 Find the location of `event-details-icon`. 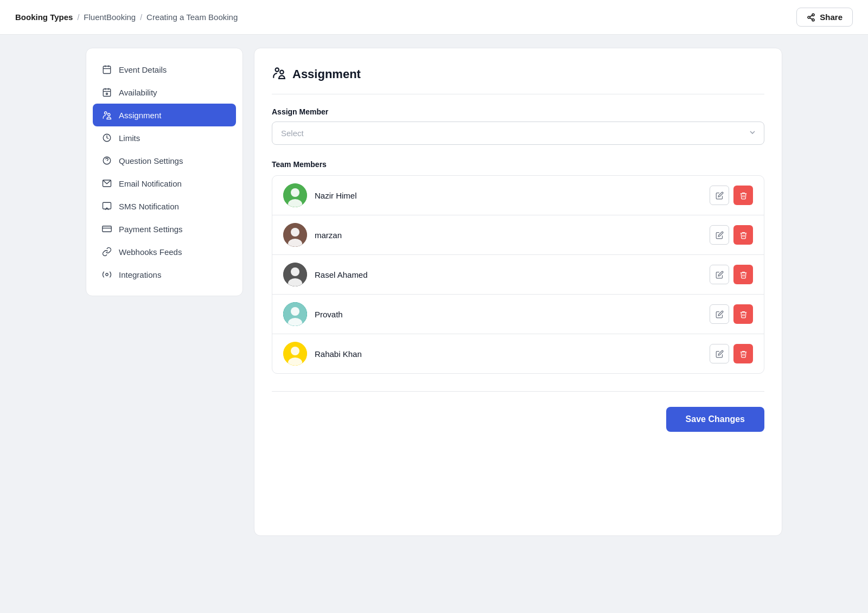

event-details-icon is located at coordinates (107, 69).